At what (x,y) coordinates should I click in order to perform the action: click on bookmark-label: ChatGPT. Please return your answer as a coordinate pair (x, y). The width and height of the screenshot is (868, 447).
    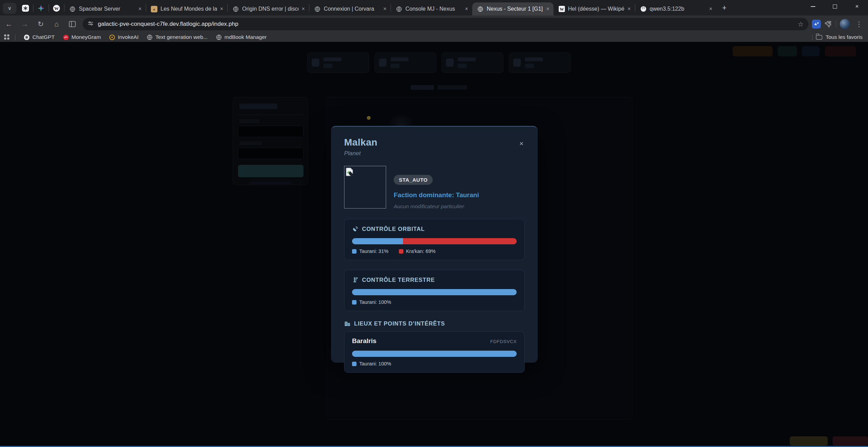
    Looking at the image, I should click on (43, 37).